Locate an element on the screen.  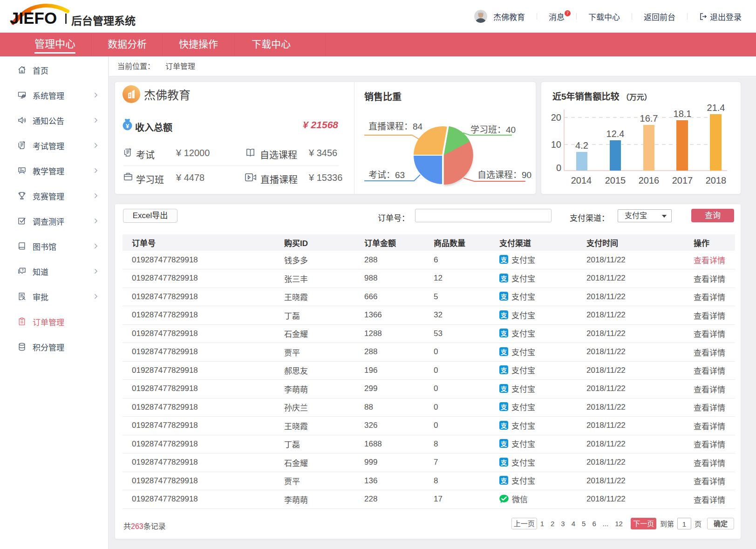
svg-text: 2014 is located at coordinates (581, 180).